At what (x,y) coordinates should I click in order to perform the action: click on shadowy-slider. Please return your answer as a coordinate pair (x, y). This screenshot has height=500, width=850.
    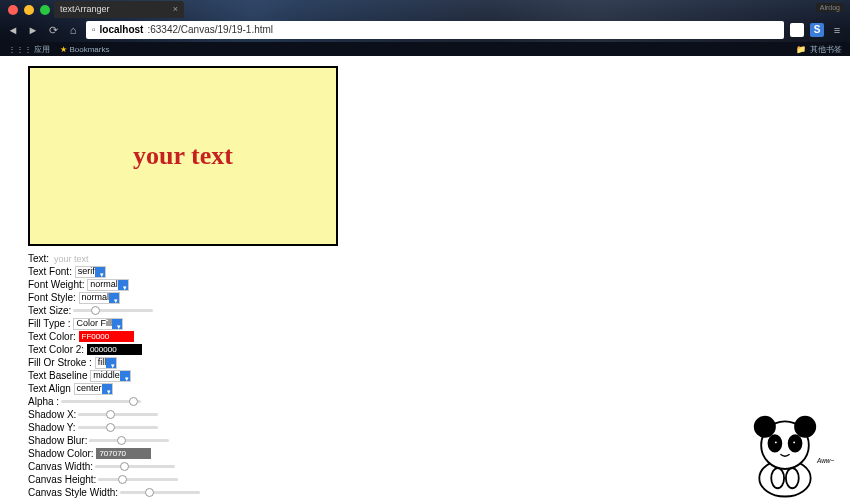
    Looking at the image, I should click on (118, 428).